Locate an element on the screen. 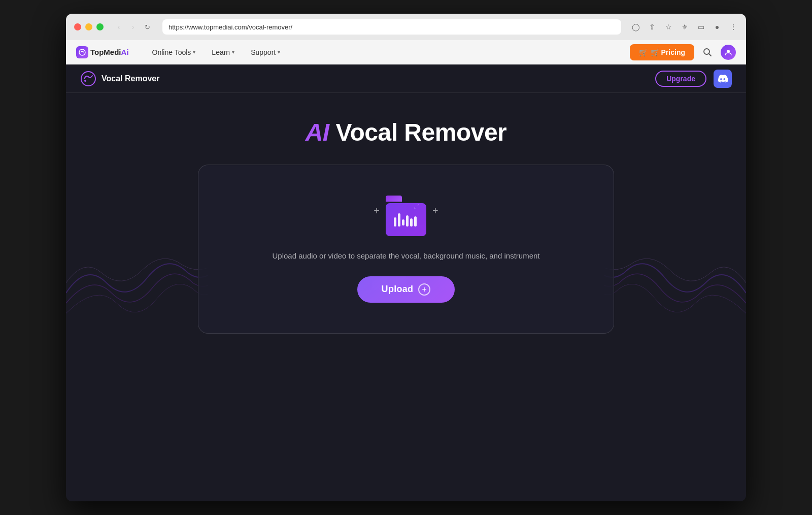  upgrade-button: Upgrade is located at coordinates (681, 79).